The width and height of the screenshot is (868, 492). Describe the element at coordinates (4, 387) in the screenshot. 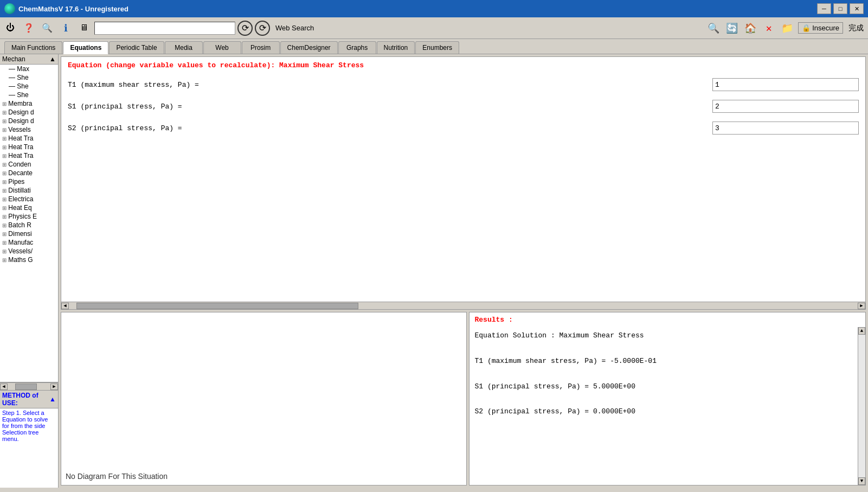

I see `sidebar-scroll-left: ◀` at that location.